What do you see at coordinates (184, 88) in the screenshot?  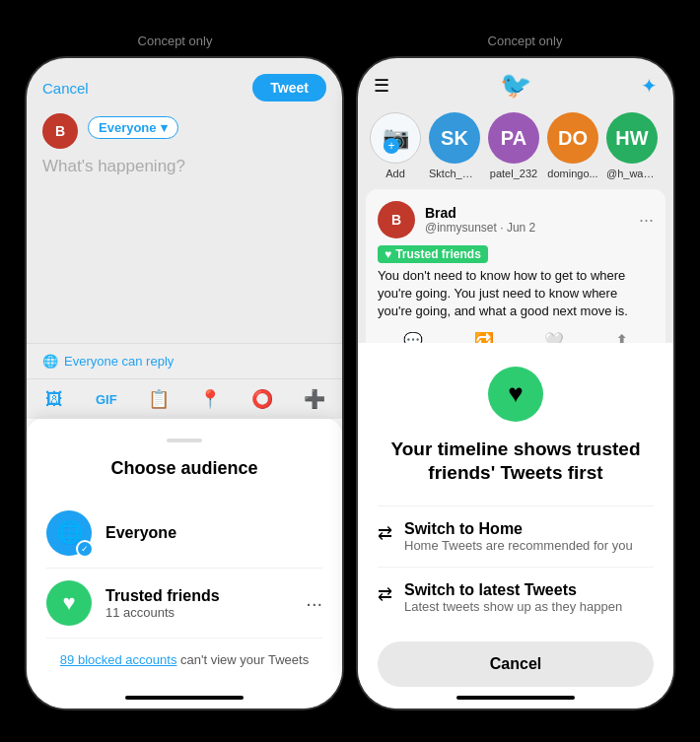 I see `compose-top-bar: Cancel Tweet` at bounding box center [184, 88].